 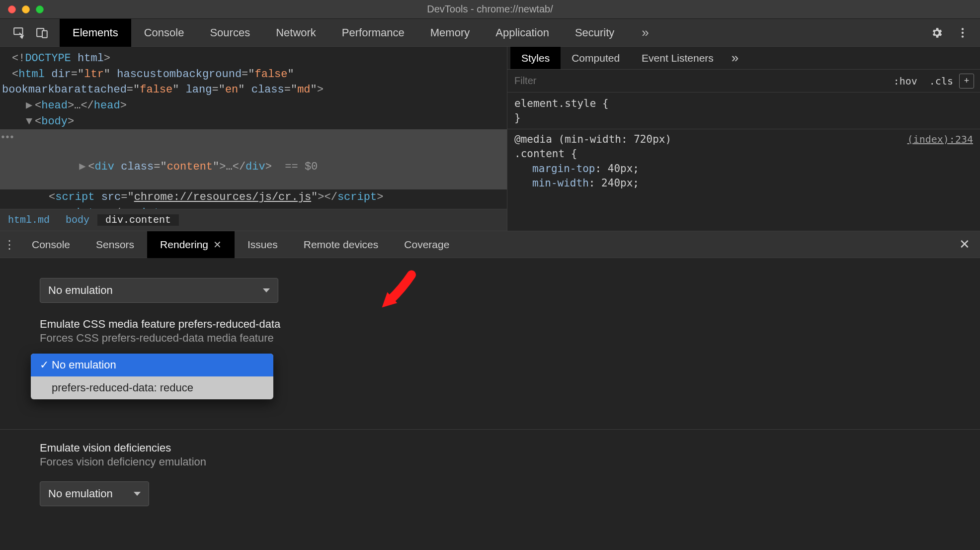 What do you see at coordinates (138, 220) in the screenshot?
I see `crumb-selected: div.content` at bounding box center [138, 220].